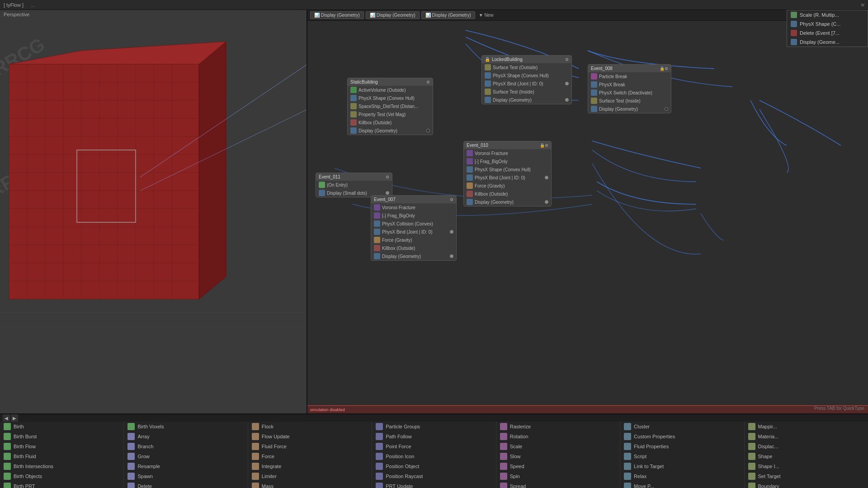 The width and height of the screenshot is (868, 488). Describe the element at coordinates (379, 436) in the screenshot. I see `path-follow-icon` at that location.